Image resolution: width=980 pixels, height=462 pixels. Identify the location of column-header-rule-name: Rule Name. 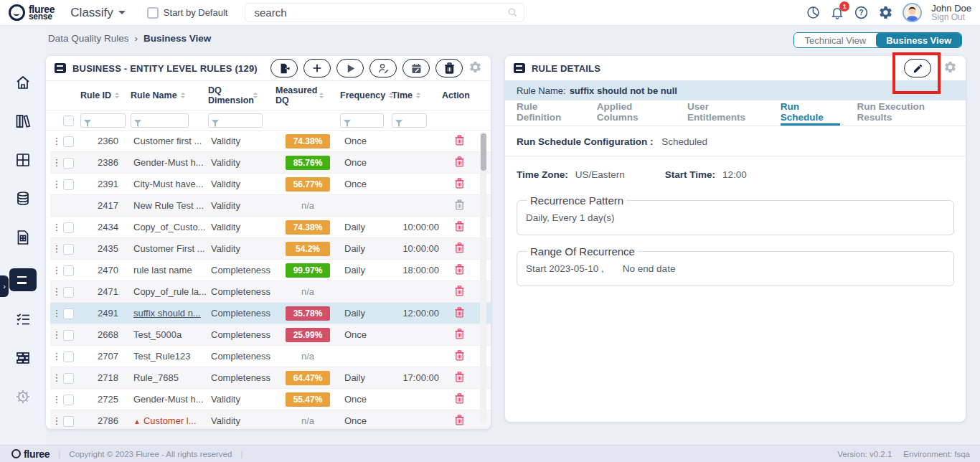
(169, 95).